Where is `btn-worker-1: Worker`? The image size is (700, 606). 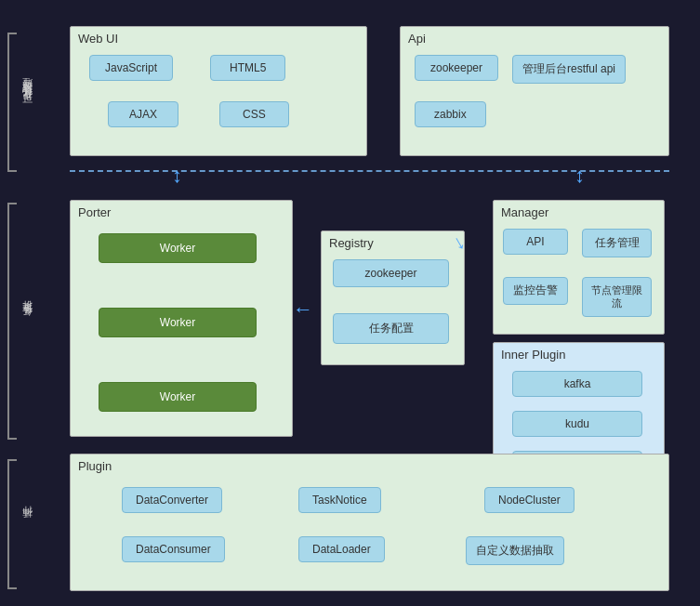 btn-worker-1: Worker is located at coordinates (178, 248).